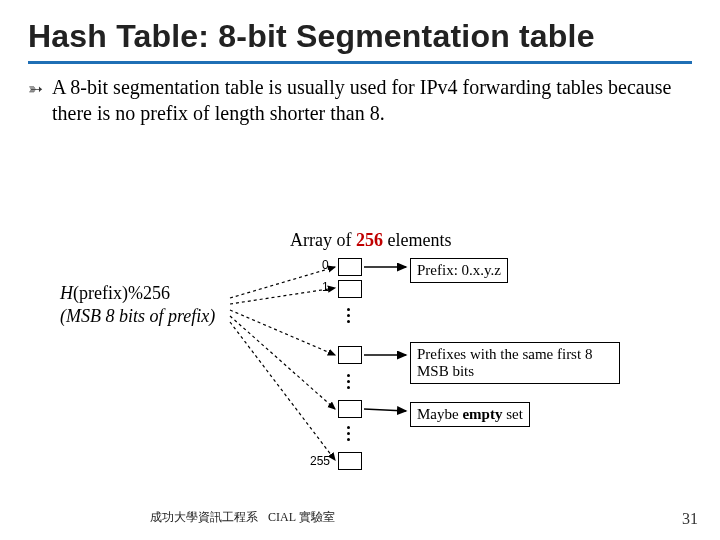 This screenshot has width=720, height=540. I want to click on array-title-pre: Array of, so click(323, 240).